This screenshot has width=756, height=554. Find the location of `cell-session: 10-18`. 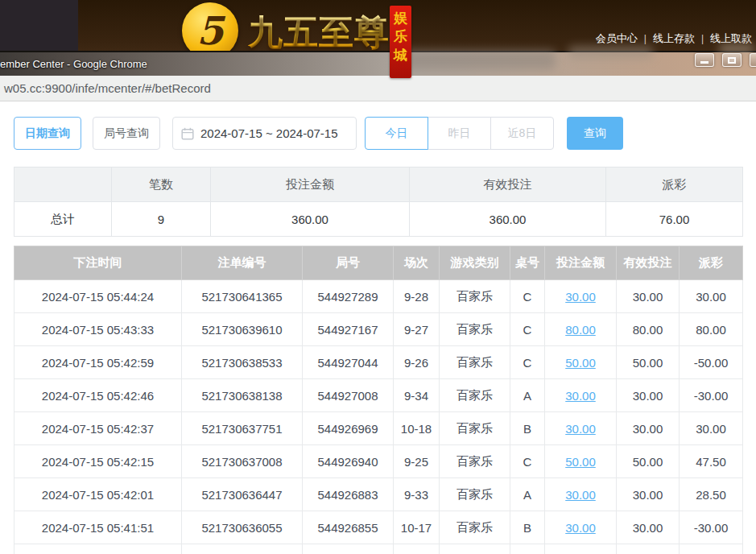

cell-session: 10-18 is located at coordinates (417, 428).